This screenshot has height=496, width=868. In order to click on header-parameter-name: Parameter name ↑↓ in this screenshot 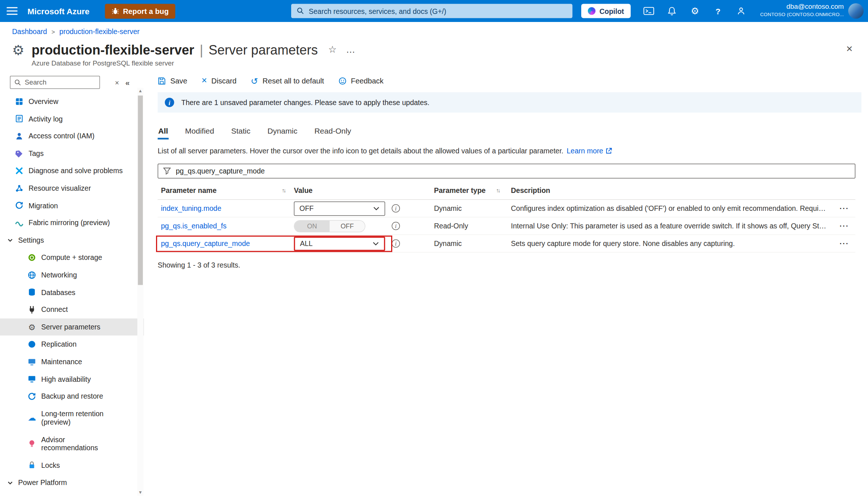, I will do `click(226, 190)`.